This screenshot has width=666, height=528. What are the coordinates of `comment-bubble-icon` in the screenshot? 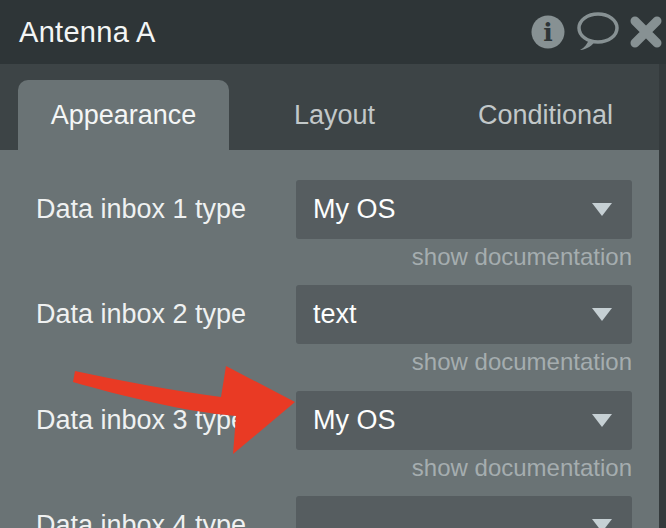 It's located at (597, 32).